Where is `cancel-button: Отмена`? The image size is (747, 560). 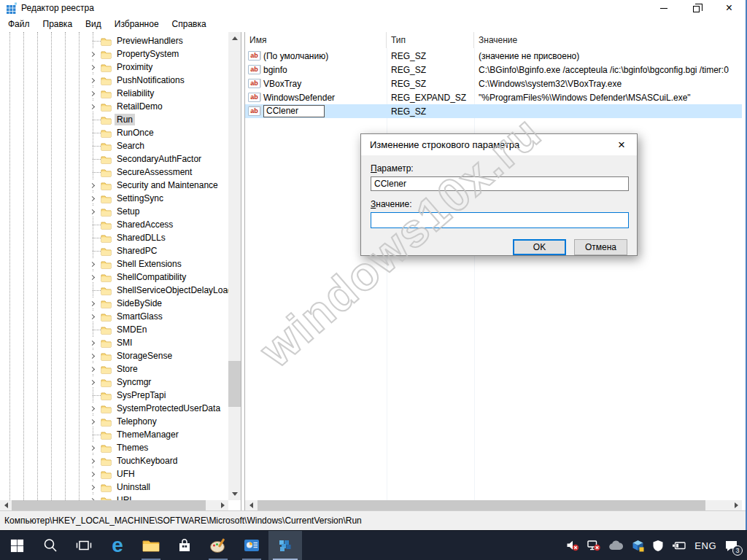 cancel-button: Отмена is located at coordinates (601, 247).